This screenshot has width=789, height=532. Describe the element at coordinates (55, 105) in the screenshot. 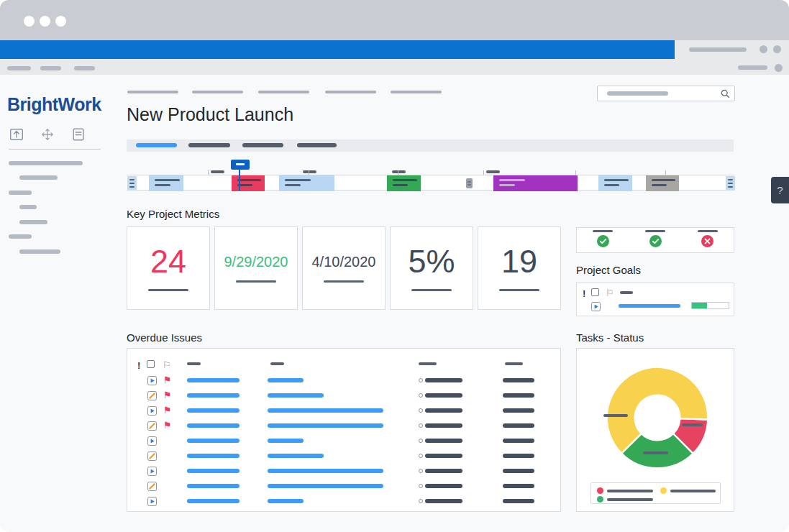

I see `brightwork-logo: BrightWork` at that location.